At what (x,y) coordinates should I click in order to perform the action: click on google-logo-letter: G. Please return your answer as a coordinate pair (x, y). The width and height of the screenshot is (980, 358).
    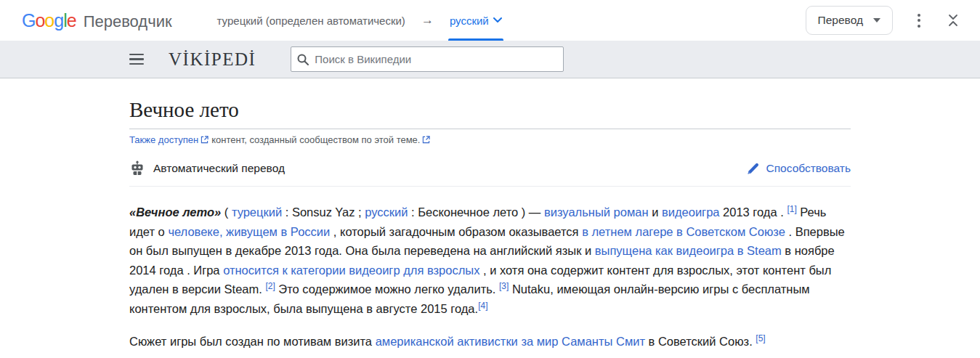
    Looking at the image, I should click on (28, 20).